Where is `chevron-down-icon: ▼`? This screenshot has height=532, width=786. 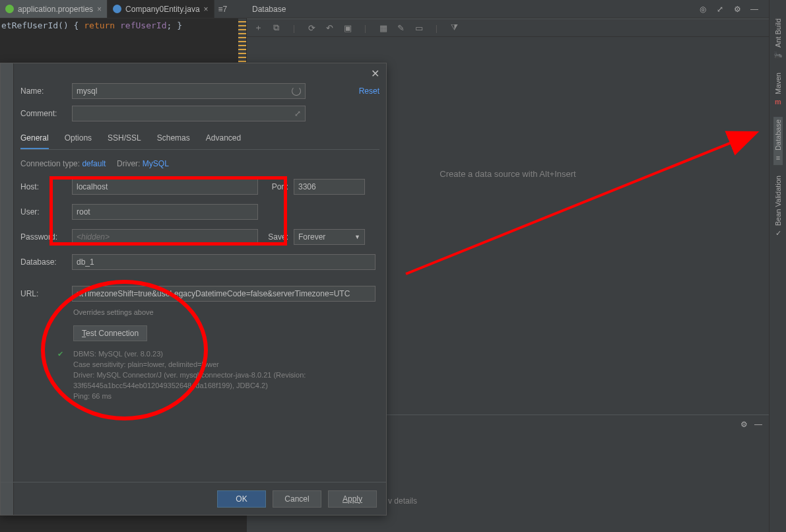 chevron-down-icon: ▼ is located at coordinates (358, 237).